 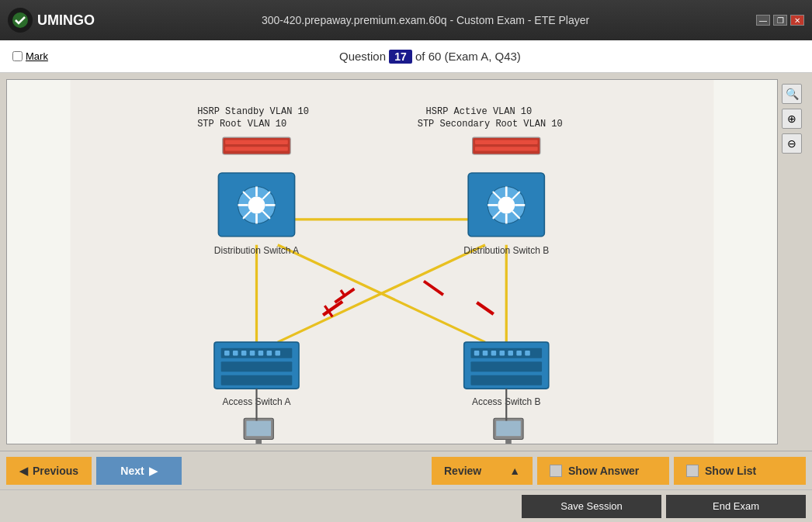 I want to click on next-button: Next ▶, so click(x=139, y=471).